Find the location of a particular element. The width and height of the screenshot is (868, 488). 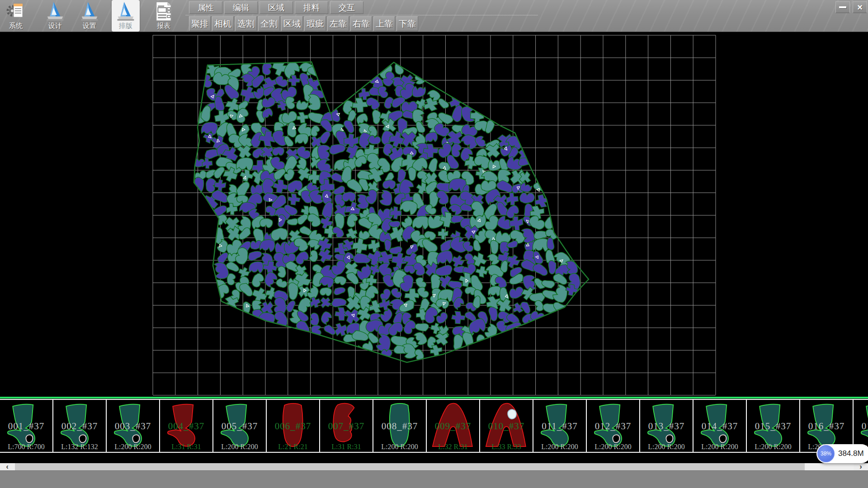

menu-properties: 属性 is located at coordinates (206, 8).